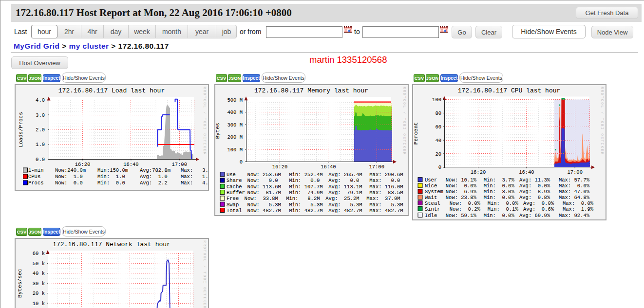 The width and height of the screenshot is (644, 308). I want to click on svg-text: 40 k, so click(39, 273).